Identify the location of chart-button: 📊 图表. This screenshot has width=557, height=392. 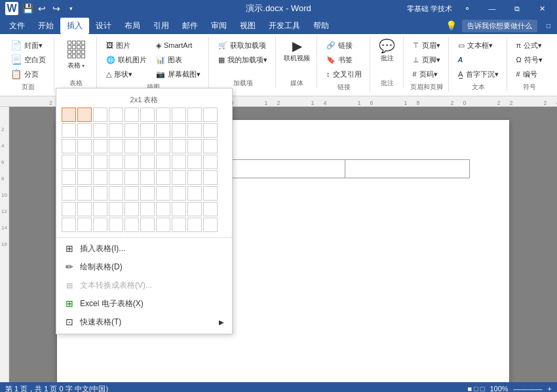
(178, 60).